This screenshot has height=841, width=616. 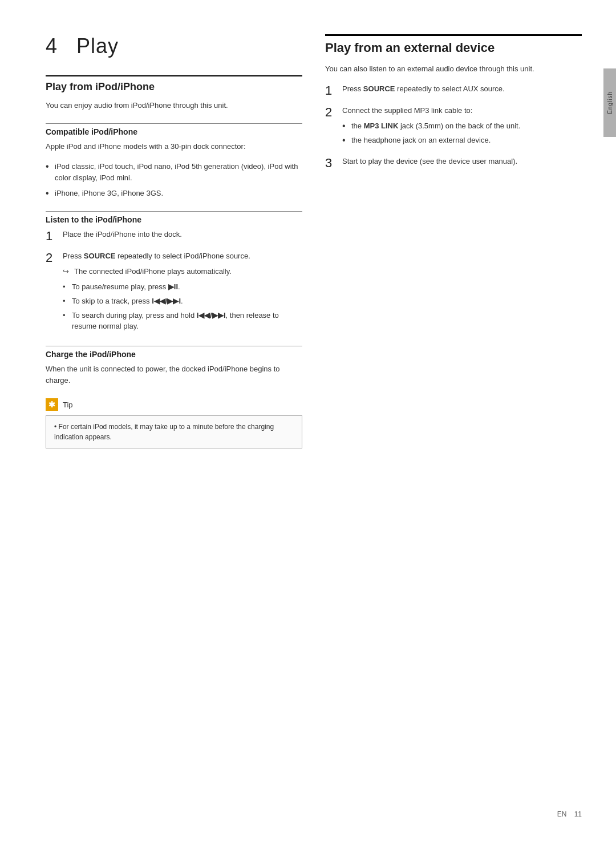 I want to click on ext-b2-prefix: the headphone jack on an external device…, so click(x=421, y=140).